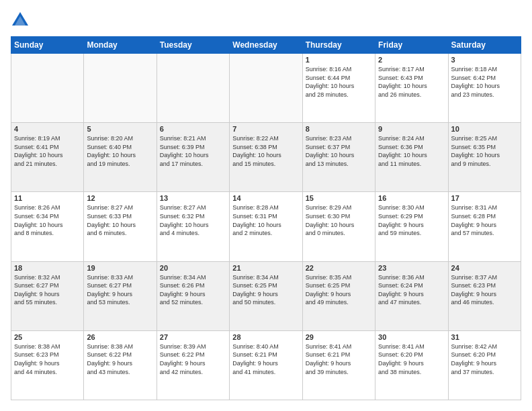 This screenshot has width=532, height=411. Describe the element at coordinates (411, 268) in the screenshot. I see `day-number: 23` at that location.